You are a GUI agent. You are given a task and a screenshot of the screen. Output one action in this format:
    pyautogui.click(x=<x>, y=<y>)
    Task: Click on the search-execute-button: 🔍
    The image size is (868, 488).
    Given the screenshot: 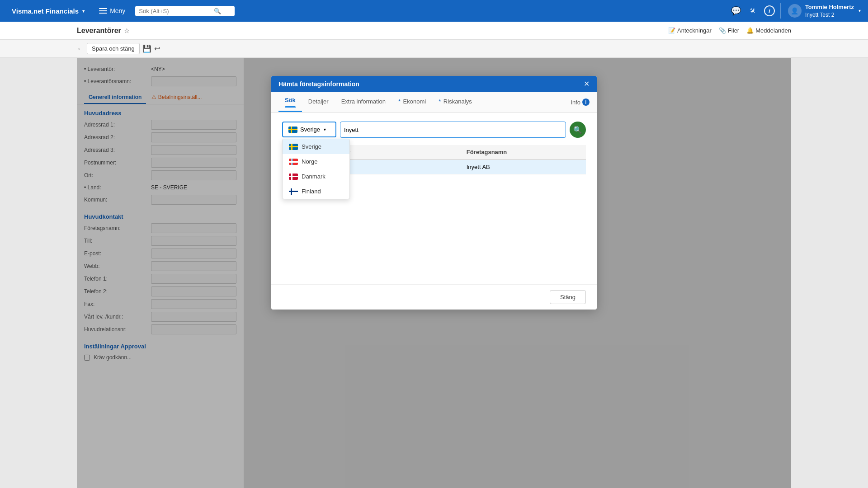 What is the action you would take?
    pyautogui.click(x=578, y=130)
    